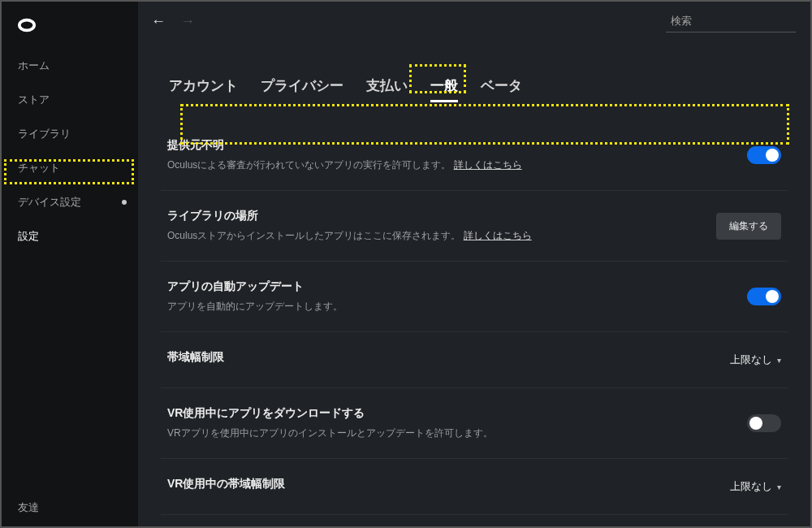 This screenshot has width=812, height=528. What do you see at coordinates (474, 156) in the screenshot?
I see `row-unknown-sources: 提供元不明 Oculusによる審査が行われていないアプリの実行を許可します。 詳…` at bounding box center [474, 156].